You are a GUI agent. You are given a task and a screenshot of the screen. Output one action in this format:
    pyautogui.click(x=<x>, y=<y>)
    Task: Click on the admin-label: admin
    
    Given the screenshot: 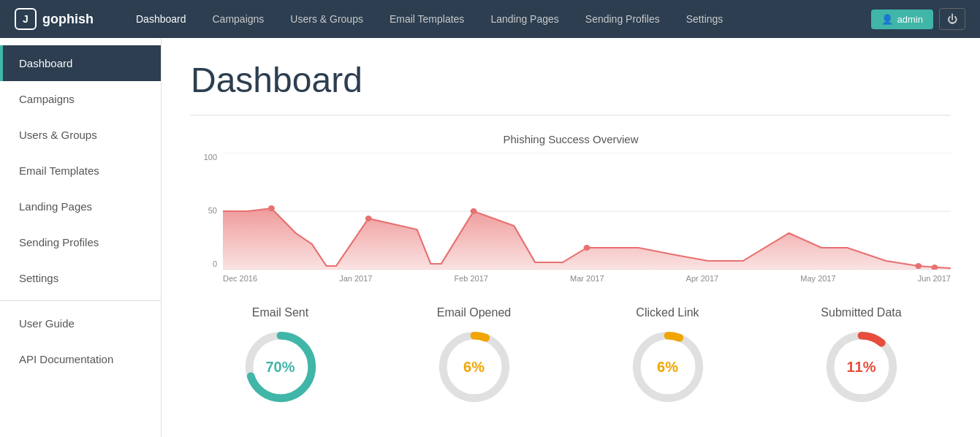 What is the action you would take?
    pyautogui.click(x=911, y=19)
    